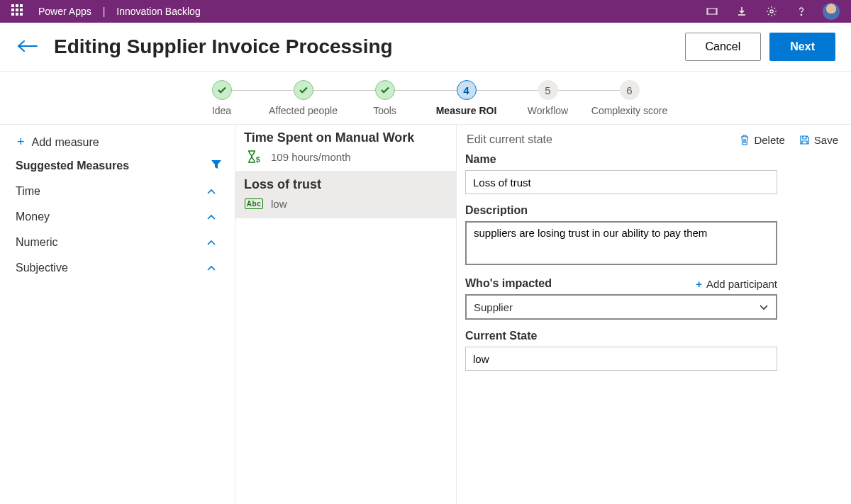 Image resolution: width=851 pixels, height=504 pixels. I want to click on category-label: Money, so click(33, 217).